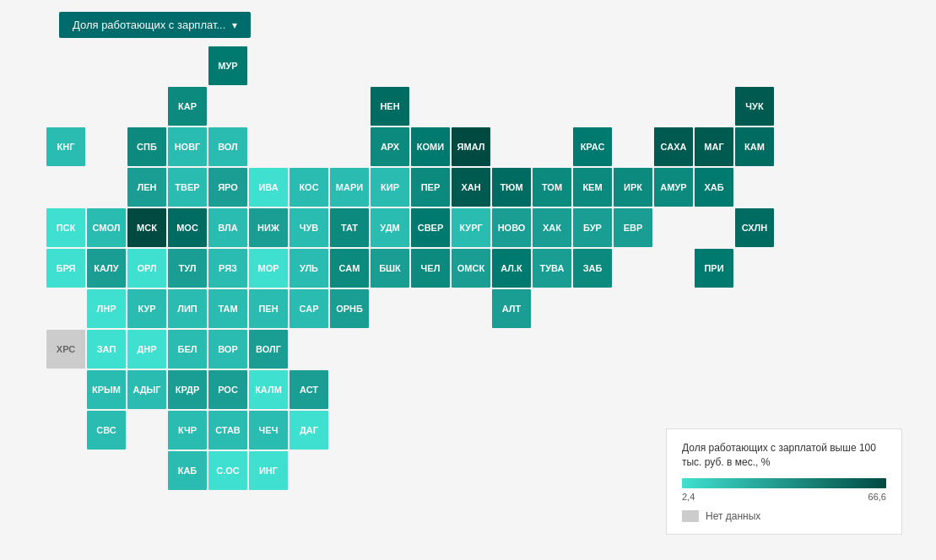  Describe the element at coordinates (471, 268) in the screenshot. I see `region-cell: ОМСК` at that location.